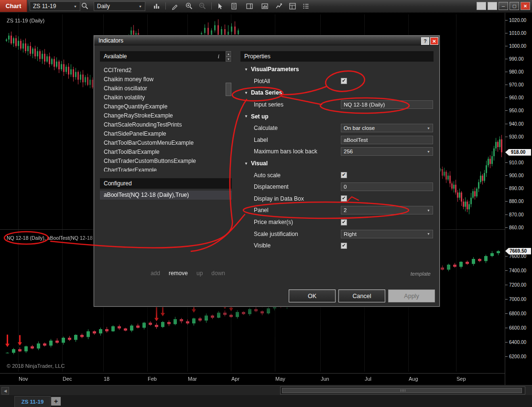 This screenshot has width=532, height=407. What do you see at coordinates (402, 391) in the screenshot?
I see `scrollbar-thumb` at bounding box center [402, 391].